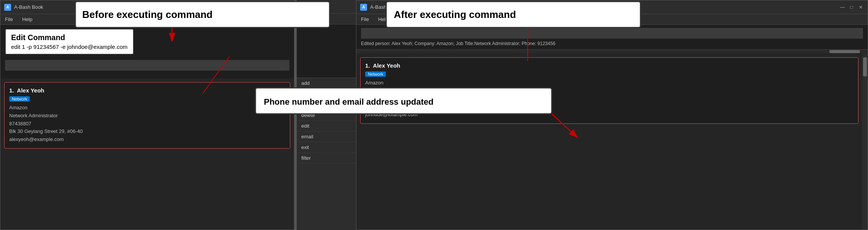 The height and width of the screenshot is (230, 868). What do you see at coordinates (9, 19) in the screenshot?
I see `left-menu-file: File` at bounding box center [9, 19].